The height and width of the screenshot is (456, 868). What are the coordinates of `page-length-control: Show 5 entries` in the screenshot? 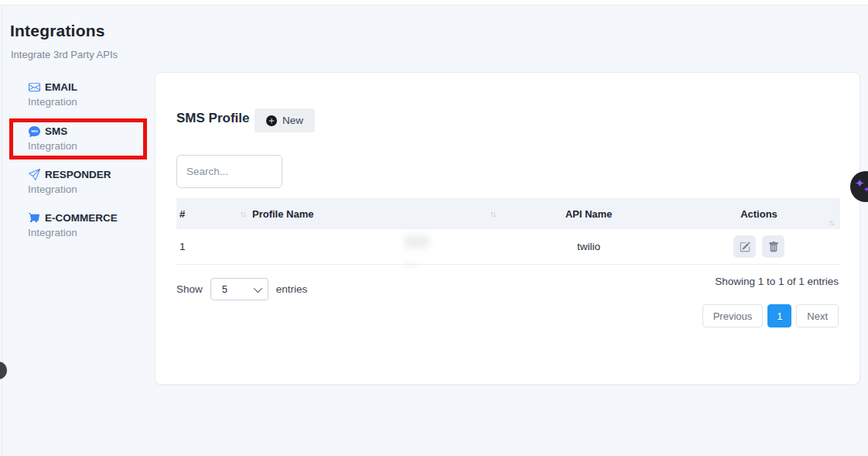 It's located at (241, 290).